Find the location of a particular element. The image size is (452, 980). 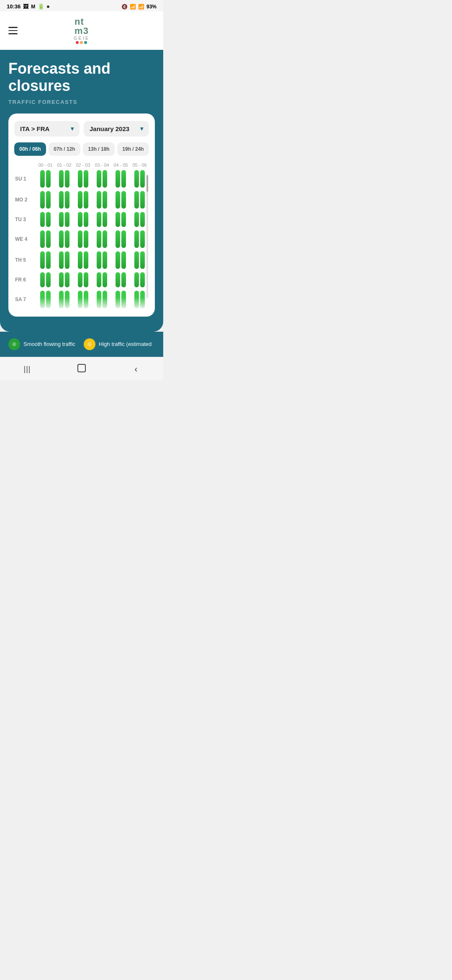

time-tabs: 00h / 06h 07h / 12h 13h / 18h 19h / 24h is located at coordinates (82, 149).